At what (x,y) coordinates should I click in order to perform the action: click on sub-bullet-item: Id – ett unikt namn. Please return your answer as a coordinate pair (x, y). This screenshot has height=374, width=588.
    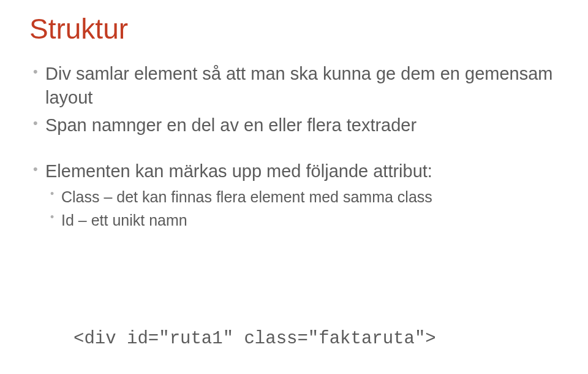
    Looking at the image, I should click on (302, 220).